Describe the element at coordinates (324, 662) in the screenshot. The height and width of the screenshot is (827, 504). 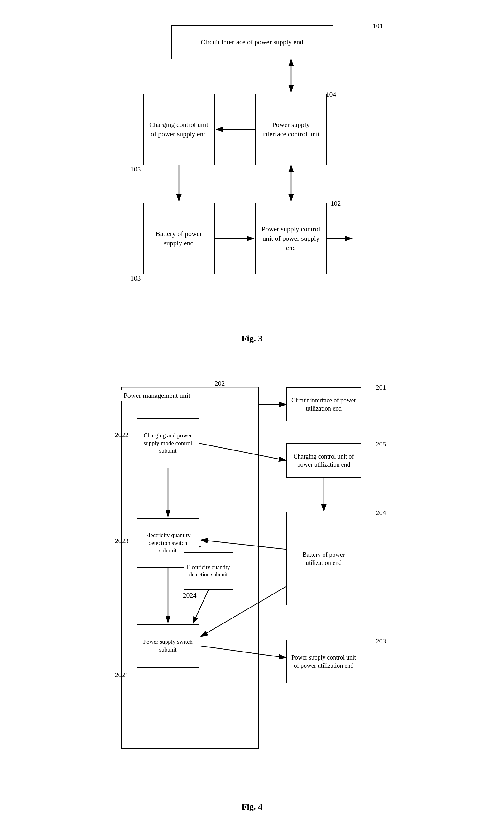
I see `box-203: Power supply control unit of power utili…` at that location.